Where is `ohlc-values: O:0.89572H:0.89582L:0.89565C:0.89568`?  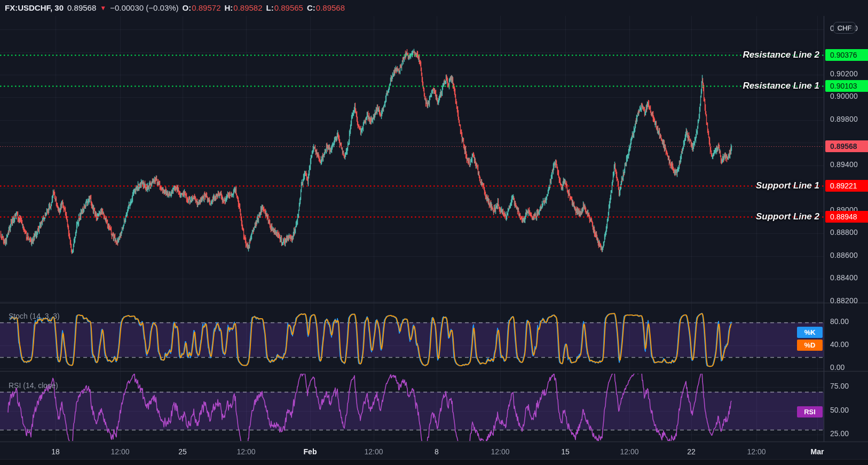
ohlc-values: O:0.89572H:0.89582L:0.89565C:0.89568 is located at coordinates (264, 7).